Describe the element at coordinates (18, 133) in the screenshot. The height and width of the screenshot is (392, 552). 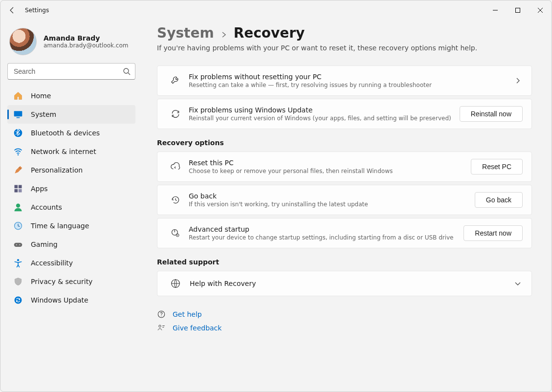
I see `bluetooth-icon` at that location.